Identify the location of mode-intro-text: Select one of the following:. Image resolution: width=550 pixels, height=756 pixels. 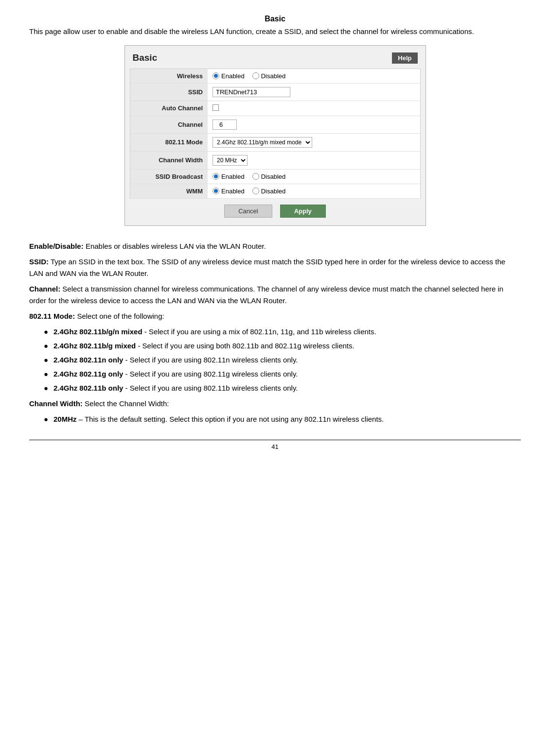
(121, 316).